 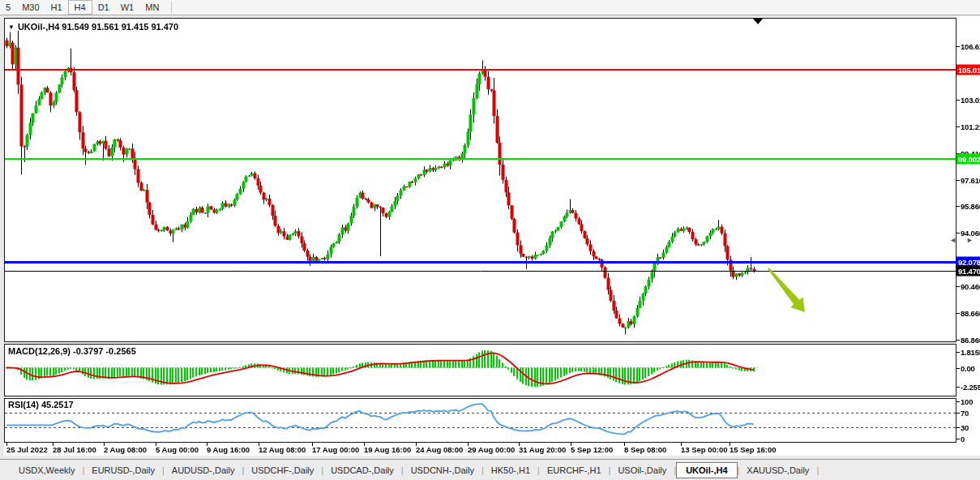 I want to click on timeframe-button-H1: H1, so click(x=57, y=7).